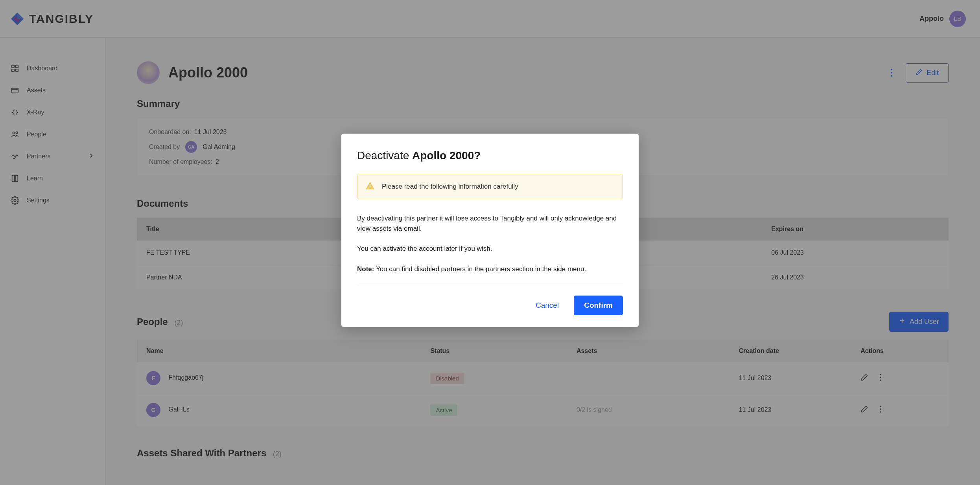 Image resolution: width=980 pixels, height=485 pixels. What do you see at coordinates (450, 187) in the screenshot?
I see `alert-text: Please read the following information ca…` at bounding box center [450, 187].